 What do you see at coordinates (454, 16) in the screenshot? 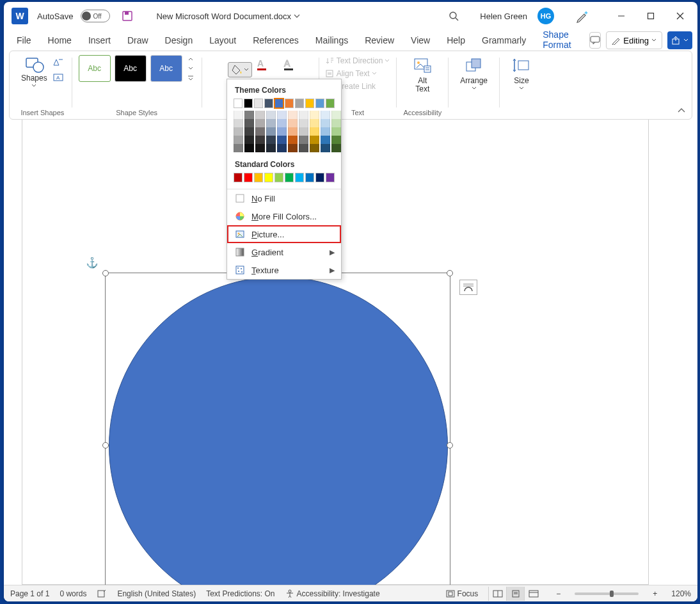
I see `search-icon` at bounding box center [454, 16].